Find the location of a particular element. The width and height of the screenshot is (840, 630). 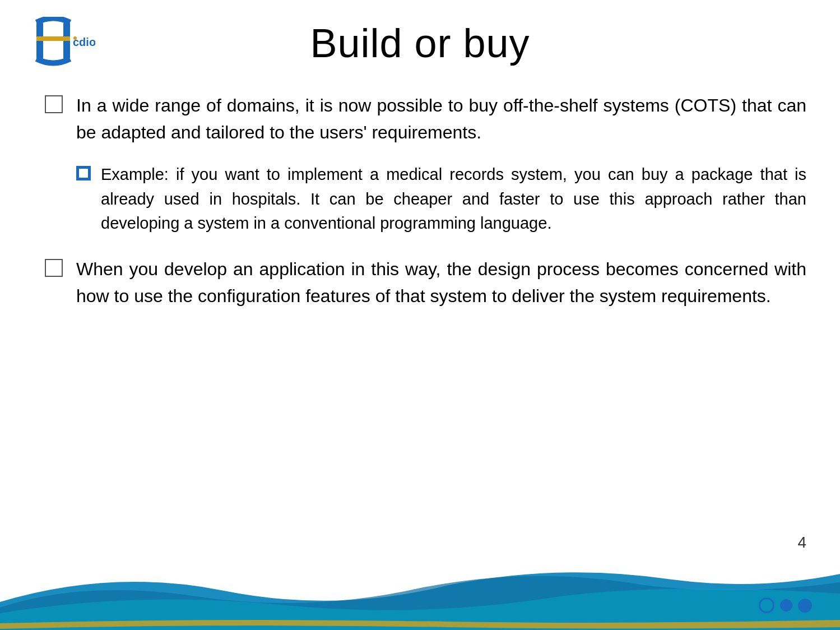

cdio-logo: cdio is located at coordinates (64, 42).